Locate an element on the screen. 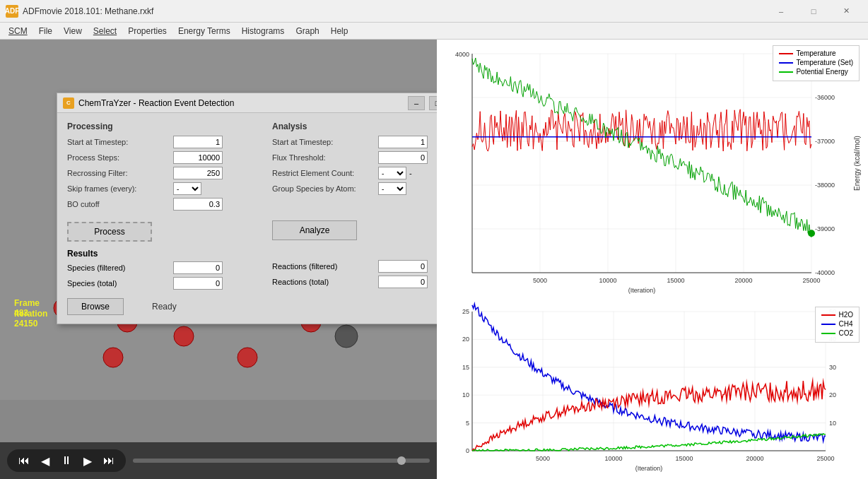 This screenshot has width=868, height=479. process-button: Process is located at coordinates (110, 232).